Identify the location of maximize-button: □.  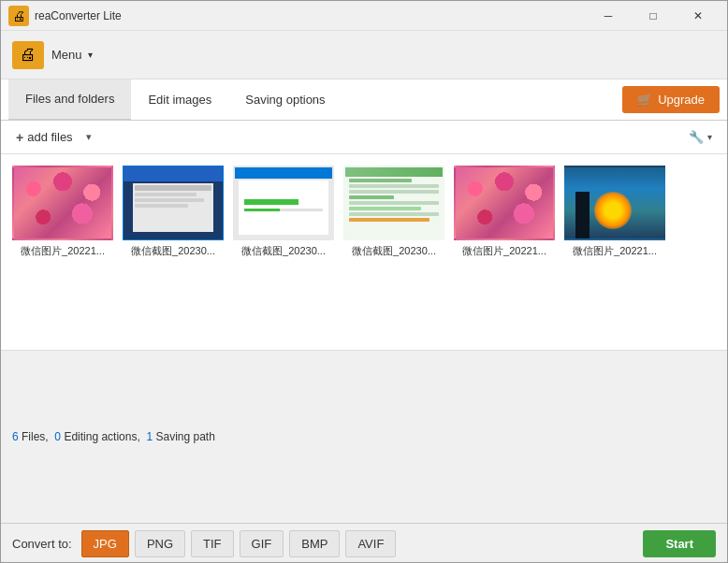
(653, 16).